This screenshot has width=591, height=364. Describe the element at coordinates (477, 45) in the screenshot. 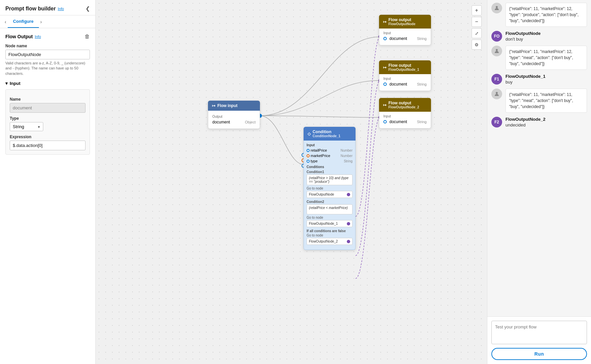

I see `canvas-settings-button: ⚙` at that location.